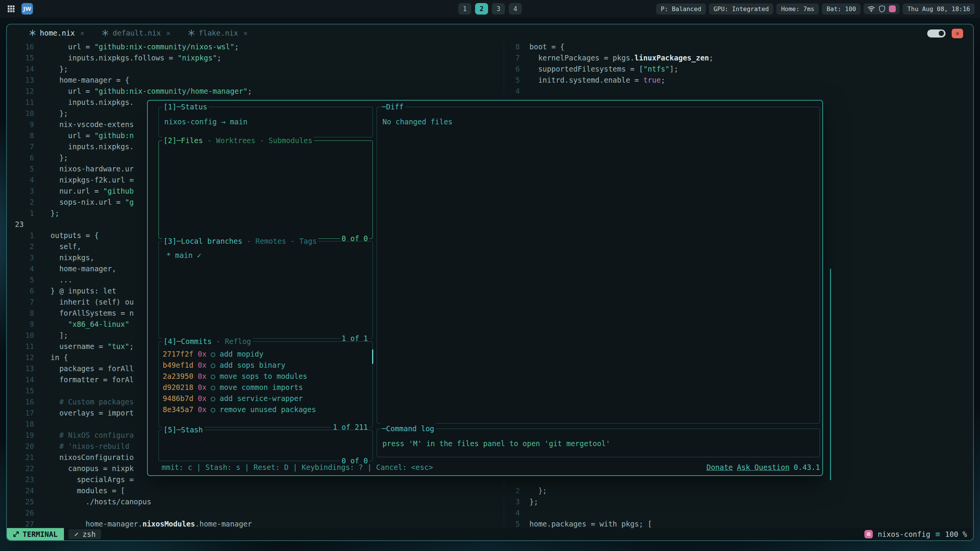 The width and height of the screenshot is (980, 551). What do you see at coordinates (266, 365) in the screenshot?
I see `commit-row: b49ef1d 0x ○ add sops binary` at bounding box center [266, 365].